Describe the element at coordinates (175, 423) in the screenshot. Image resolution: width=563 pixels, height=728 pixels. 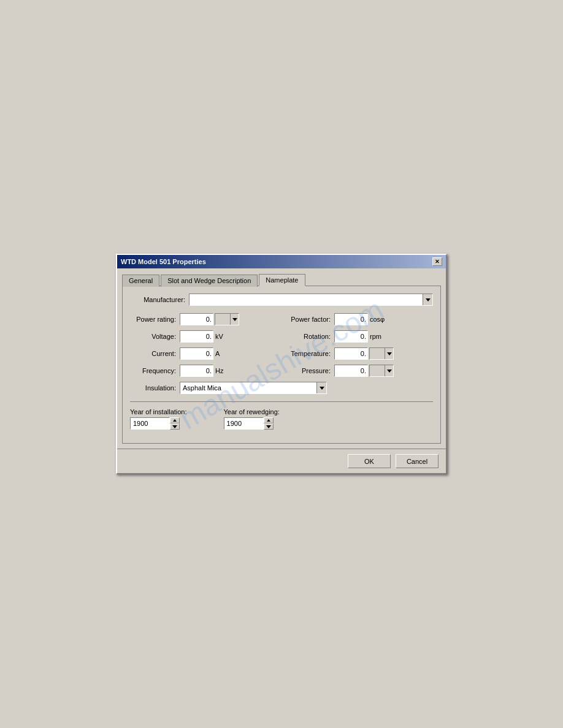
I see `year-install-spinner-buttons` at that location.